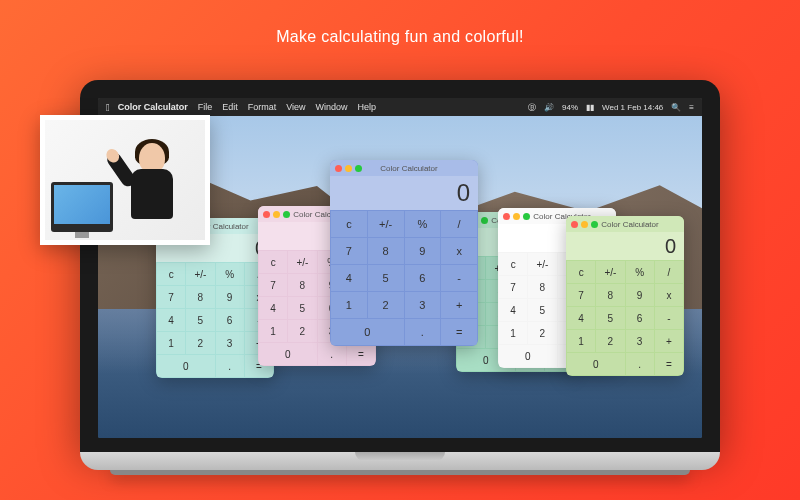  Describe the element at coordinates (230, 107) in the screenshot. I see `menu-edit: Edit` at that location.